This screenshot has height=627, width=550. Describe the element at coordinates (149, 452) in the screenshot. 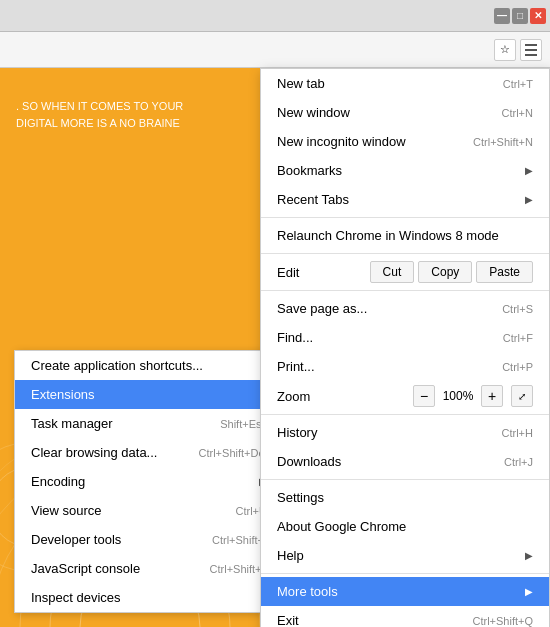

I see `submenu-item: Clear browsing data...Ctrl+Shift+Del` at that location.